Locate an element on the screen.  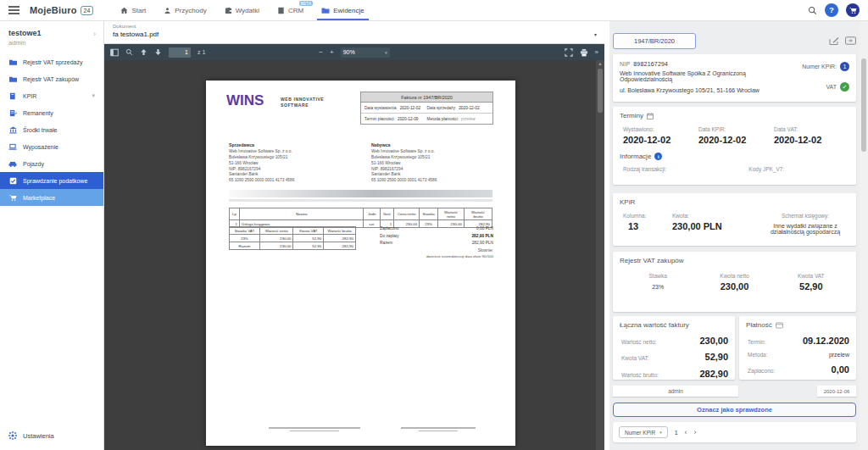
scroll-up-icon: ▲ is located at coordinates (600, 64).